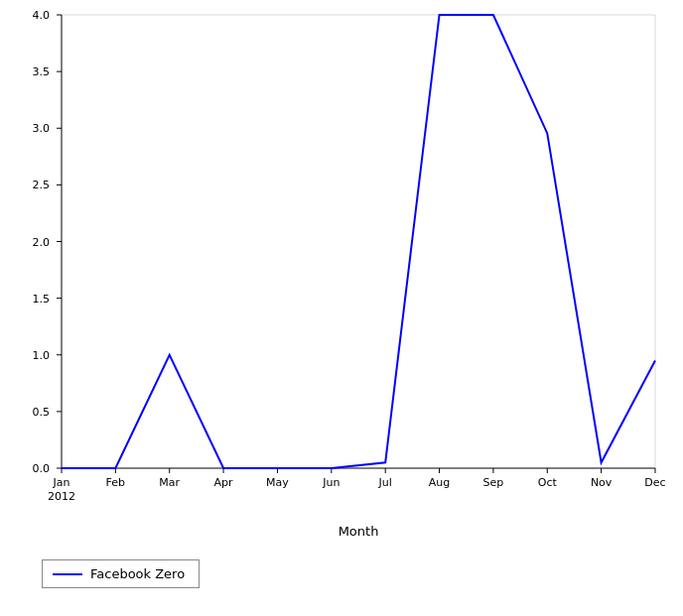 The height and width of the screenshot is (616, 683). I want to click on x-tick-jan: Jan, so click(62, 482).